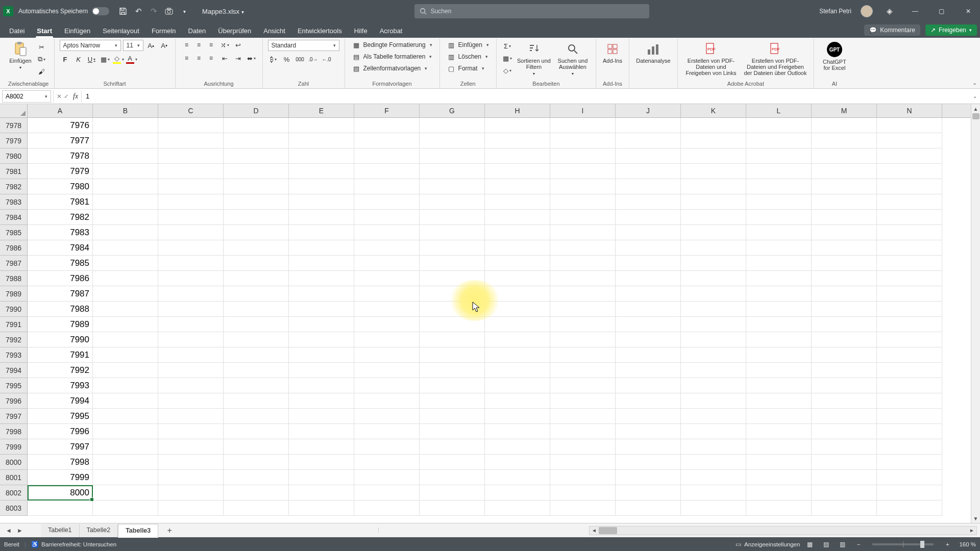  What do you see at coordinates (138, 11) in the screenshot?
I see `undo-button: ↶` at bounding box center [138, 11].